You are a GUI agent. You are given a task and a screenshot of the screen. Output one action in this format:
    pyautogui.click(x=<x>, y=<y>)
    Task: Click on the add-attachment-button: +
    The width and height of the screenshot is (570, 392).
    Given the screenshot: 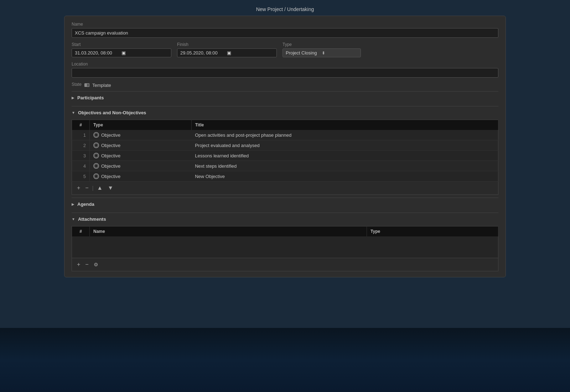 What is the action you would take?
    pyautogui.click(x=78, y=265)
    